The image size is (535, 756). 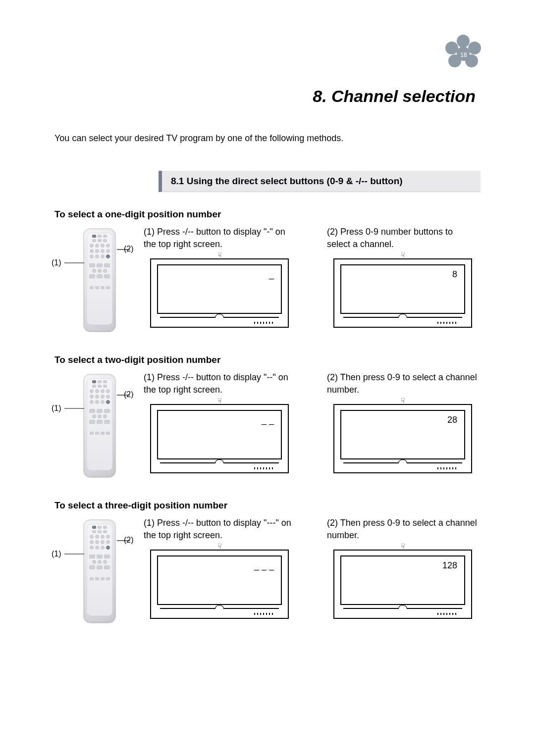 What do you see at coordinates (219, 439) in the screenshot?
I see `tv-icon: _ _` at bounding box center [219, 439].